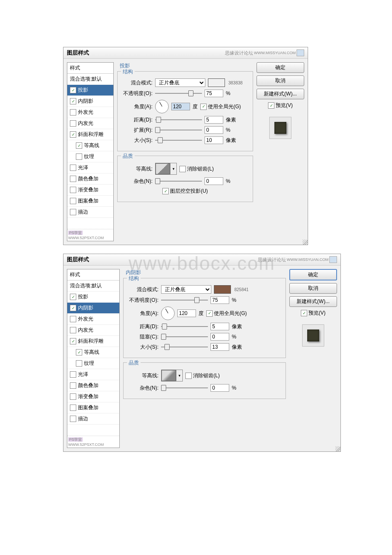 The image size is (392, 555). I want to click on knockout-checkbox: 图层挖空投影(U), so click(185, 191).